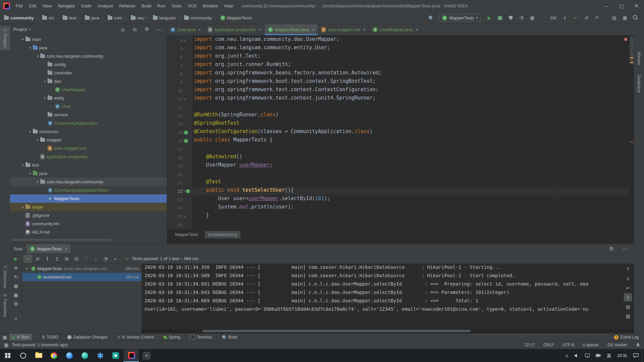  What do you see at coordinates (146, 6) in the screenshot?
I see `menu-build: Build` at bounding box center [146, 6].